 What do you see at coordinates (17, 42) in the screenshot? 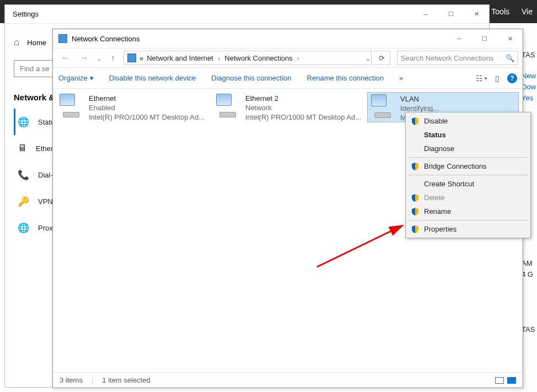
I see `home-icon: ⌂` at bounding box center [17, 42].